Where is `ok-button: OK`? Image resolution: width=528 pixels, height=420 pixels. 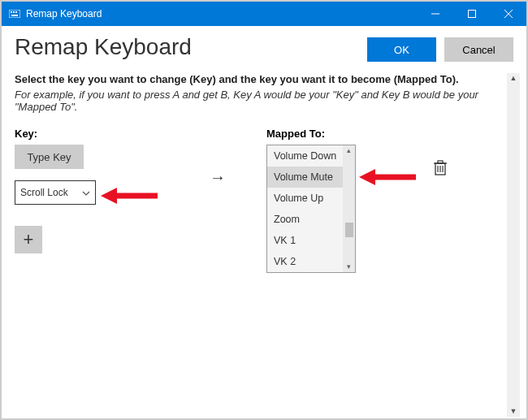
ok-button: OK is located at coordinates (401, 50).